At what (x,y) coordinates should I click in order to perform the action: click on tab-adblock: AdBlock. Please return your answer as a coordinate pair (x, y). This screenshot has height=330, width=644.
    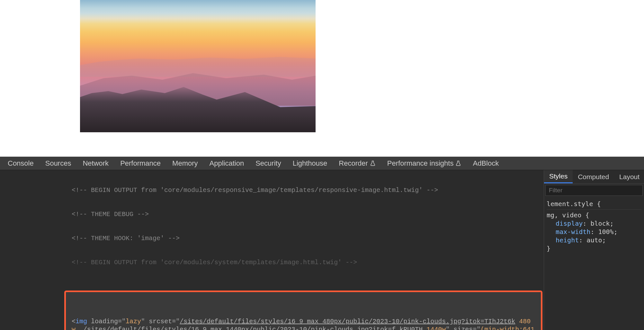
    Looking at the image, I should click on (486, 163).